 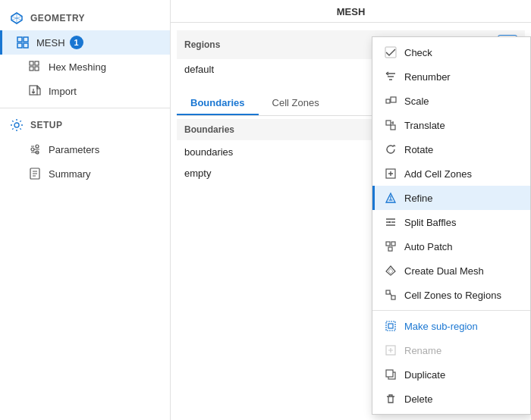 I want to click on menu-item-scale: Scale, so click(x=451, y=101).